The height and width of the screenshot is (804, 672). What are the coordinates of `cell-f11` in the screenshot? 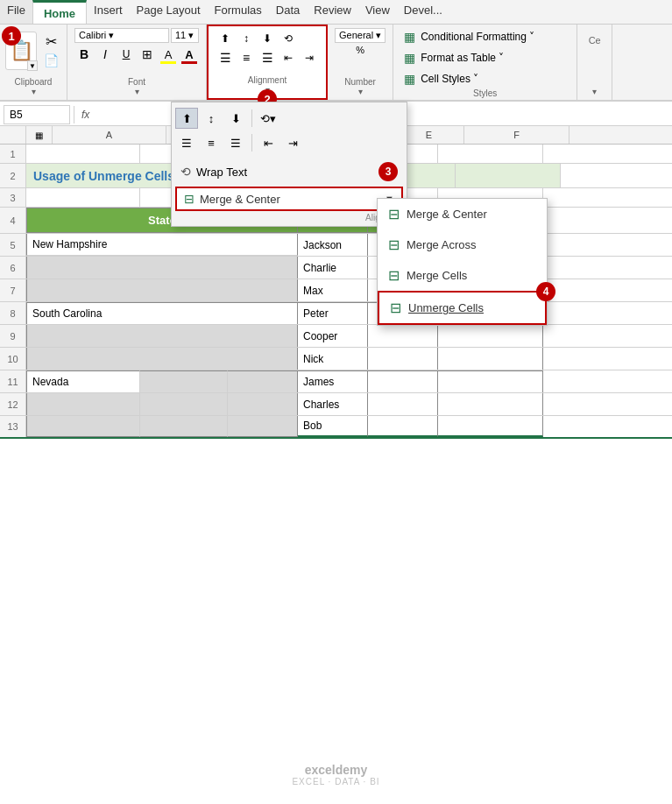 It's located at (491, 382).